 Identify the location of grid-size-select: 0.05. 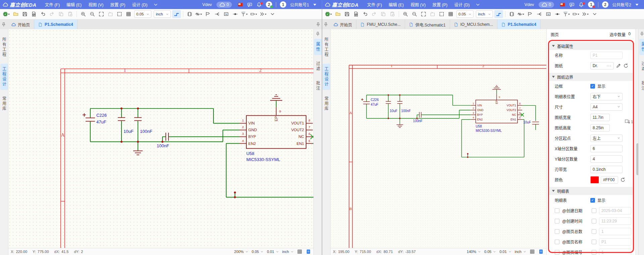
(465, 14).